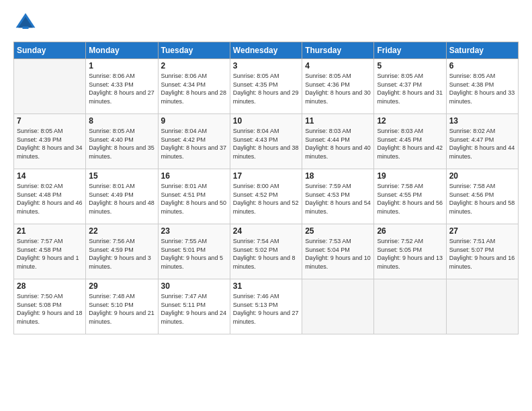 The image size is (532, 411). What do you see at coordinates (122, 197) in the screenshot?
I see `calendar-cell: 15Sunrise: 8:01 AMSunset: 4:49 PMDayligh…` at bounding box center [122, 197].